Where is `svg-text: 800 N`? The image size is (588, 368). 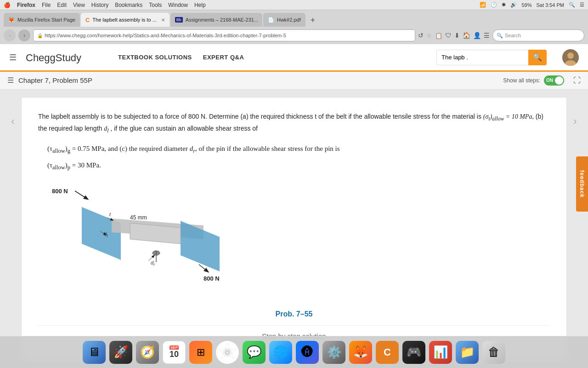
svg-text: 800 N is located at coordinates (211, 279).